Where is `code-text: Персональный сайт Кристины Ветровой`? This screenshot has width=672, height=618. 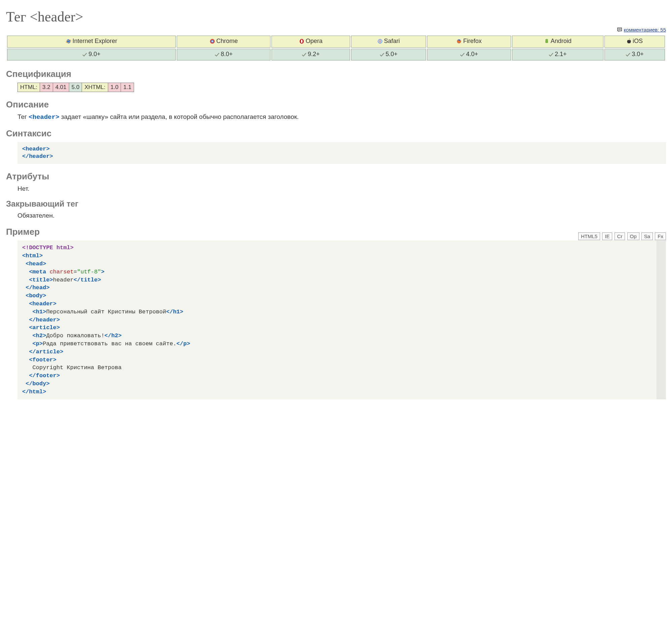 code-text: Персональный сайт Кристины Ветровой is located at coordinates (106, 312).